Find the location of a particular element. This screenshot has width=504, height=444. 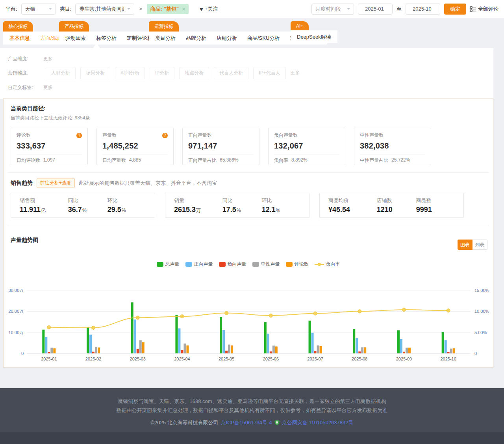

stat-sub-label: 中性声量占比 is located at coordinates (374, 161).